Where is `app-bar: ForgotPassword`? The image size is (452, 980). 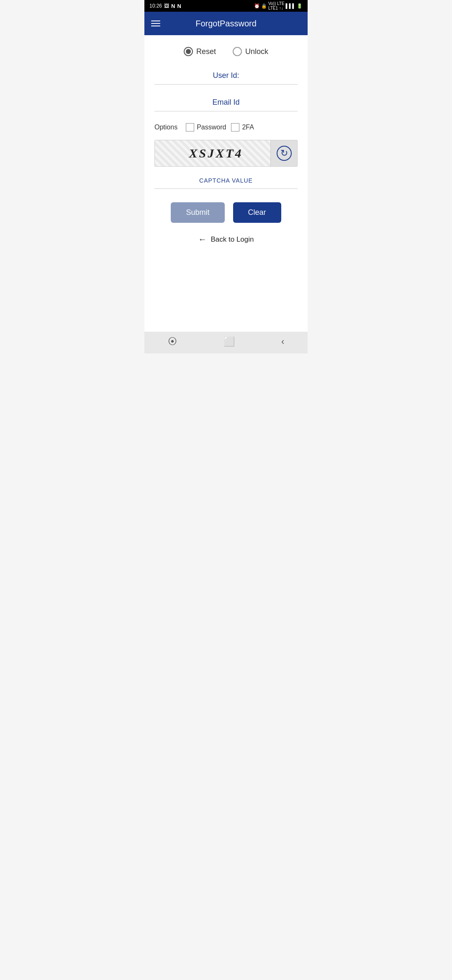 app-bar: ForgotPassword is located at coordinates (226, 23).